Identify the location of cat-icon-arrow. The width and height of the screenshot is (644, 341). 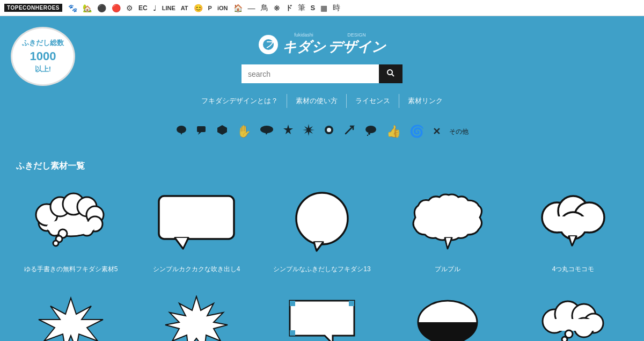
(349, 132).